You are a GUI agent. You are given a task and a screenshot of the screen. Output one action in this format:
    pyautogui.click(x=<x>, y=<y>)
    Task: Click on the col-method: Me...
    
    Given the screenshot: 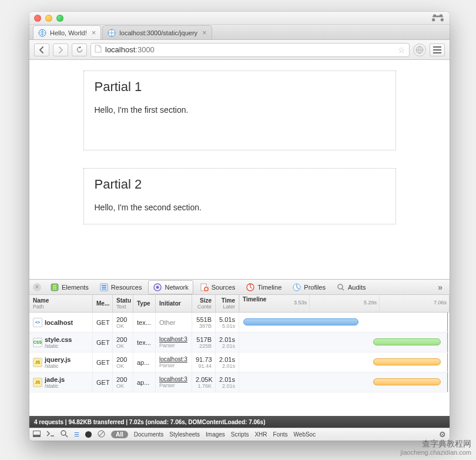 What is the action you would take?
    pyautogui.click(x=103, y=303)
    